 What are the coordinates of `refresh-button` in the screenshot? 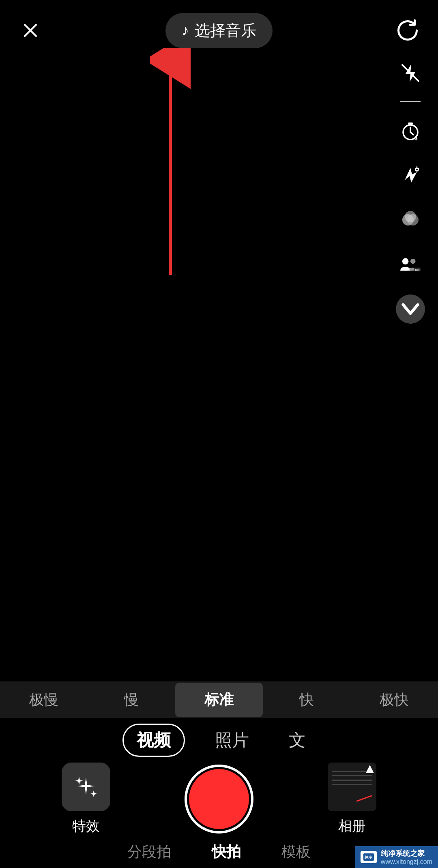 It's located at (408, 30).